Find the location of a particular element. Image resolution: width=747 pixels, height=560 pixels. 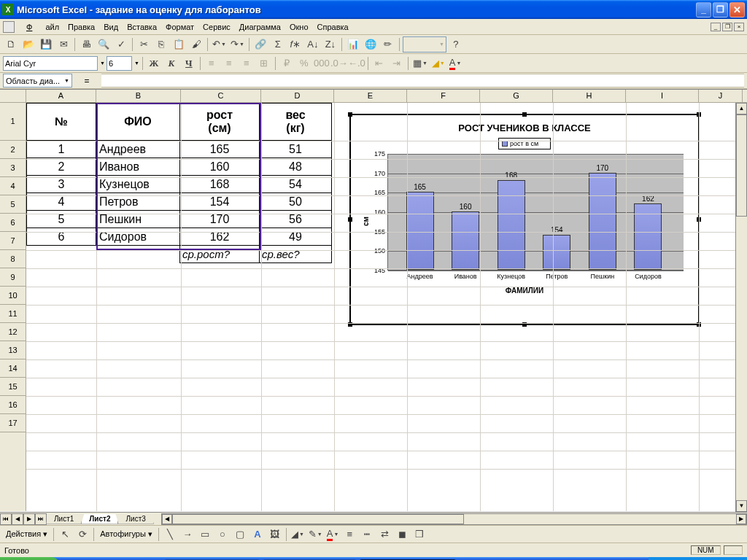

autosum-icon: Σ is located at coordinates (278, 44).